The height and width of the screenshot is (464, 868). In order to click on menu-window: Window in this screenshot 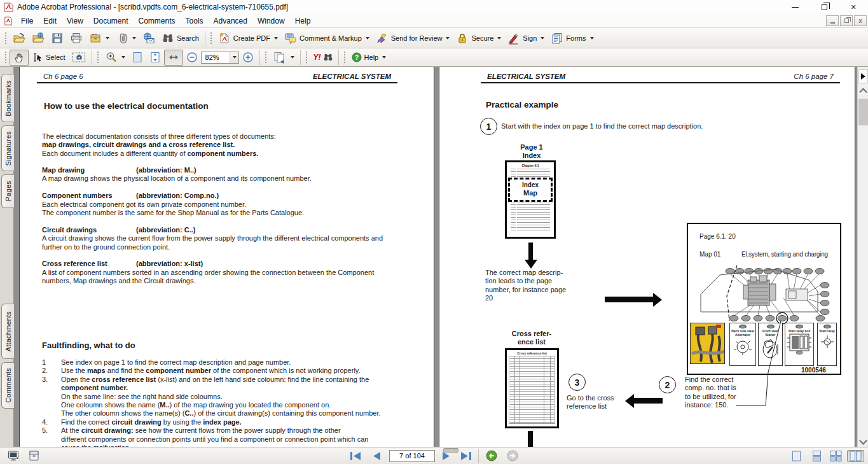, I will do `click(271, 21)`.